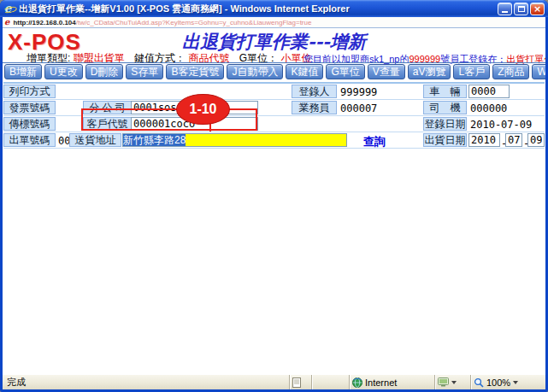 Image resolution: width=548 pixels, height=392 pixels. Describe the element at coordinates (274, 108) in the screenshot. I see `form-row-2: 發票號碼 分 公 司 業務員 000007 司 機 000000` at that location.